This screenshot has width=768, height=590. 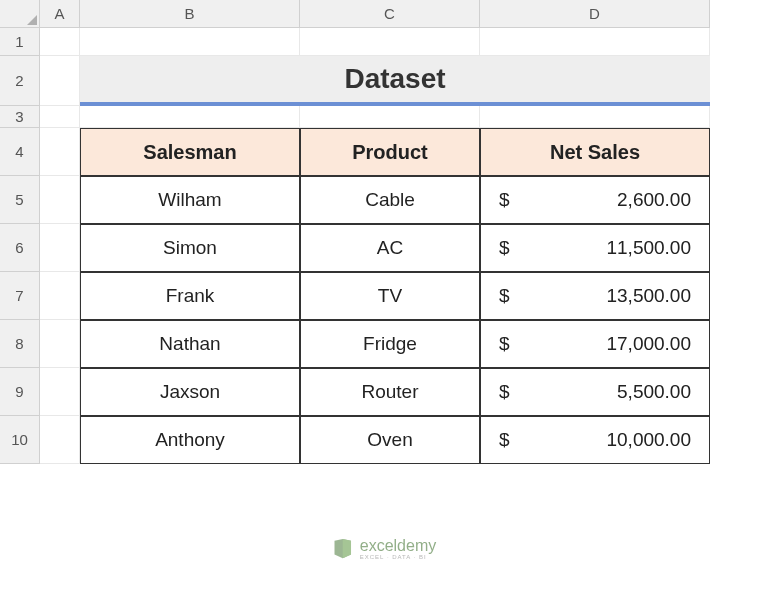 What do you see at coordinates (595, 152) in the screenshot?
I see `header-net-sales: Net Sales` at bounding box center [595, 152].